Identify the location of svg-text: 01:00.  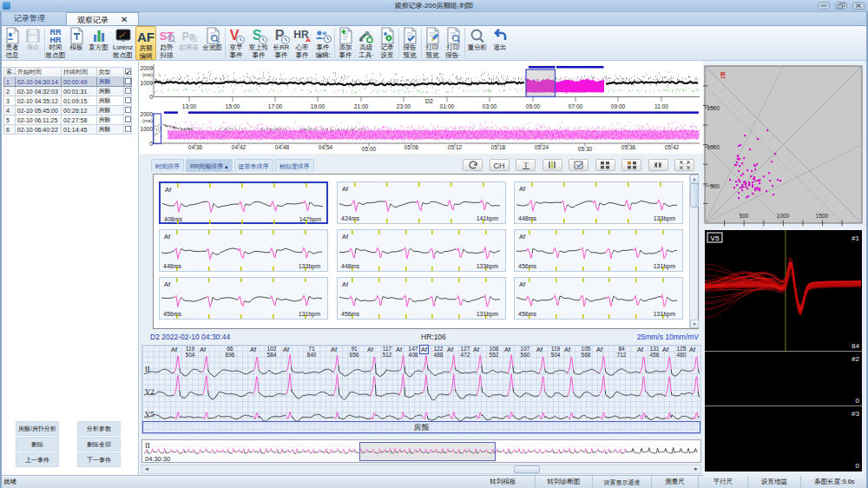
(448, 106).